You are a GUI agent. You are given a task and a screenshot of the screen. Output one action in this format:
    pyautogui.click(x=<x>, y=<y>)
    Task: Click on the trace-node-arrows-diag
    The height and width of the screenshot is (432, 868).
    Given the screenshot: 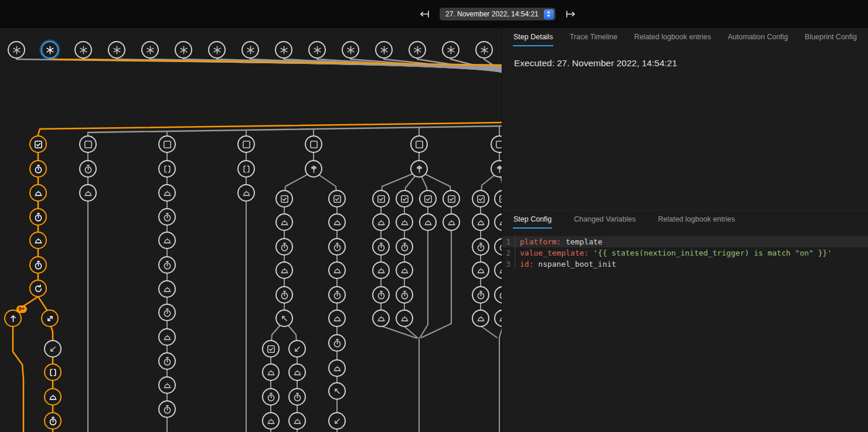 What is the action you would take?
    pyautogui.click(x=50, y=318)
    